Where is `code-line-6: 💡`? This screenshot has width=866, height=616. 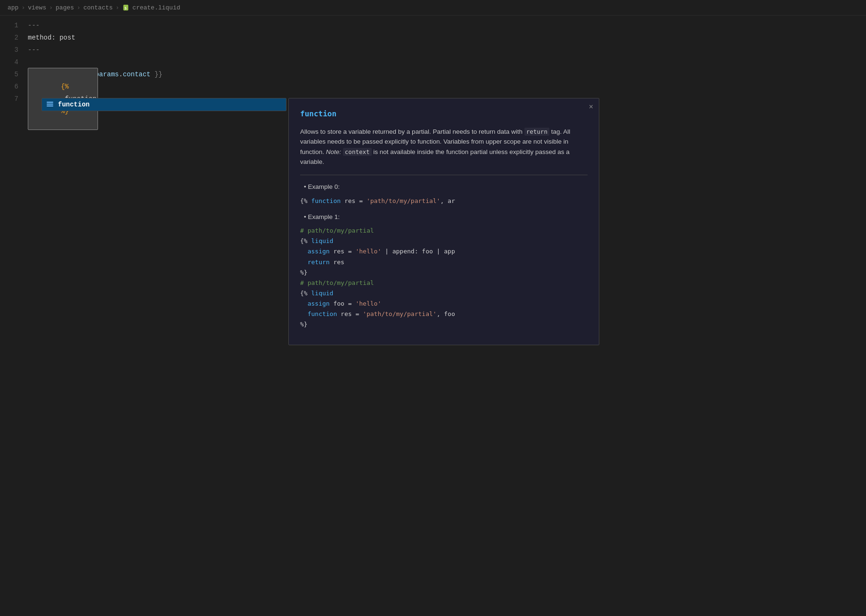
code-line-6: 💡 is located at coordinates (446, 87).